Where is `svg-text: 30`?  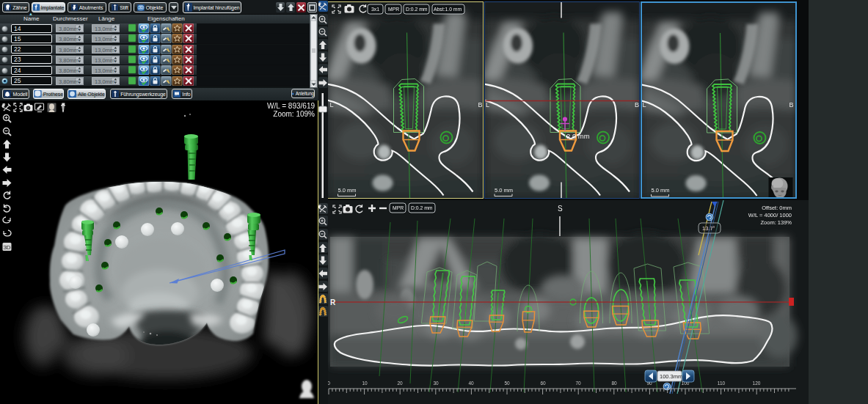
svg-text: 30 is located at coordinates (436, 383).